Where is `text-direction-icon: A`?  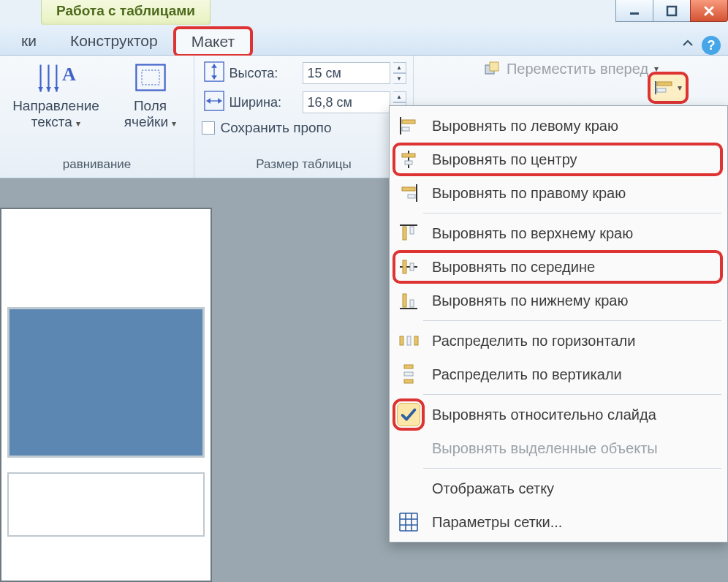 text-direction-icon: A is located at coordinates (56, 78).